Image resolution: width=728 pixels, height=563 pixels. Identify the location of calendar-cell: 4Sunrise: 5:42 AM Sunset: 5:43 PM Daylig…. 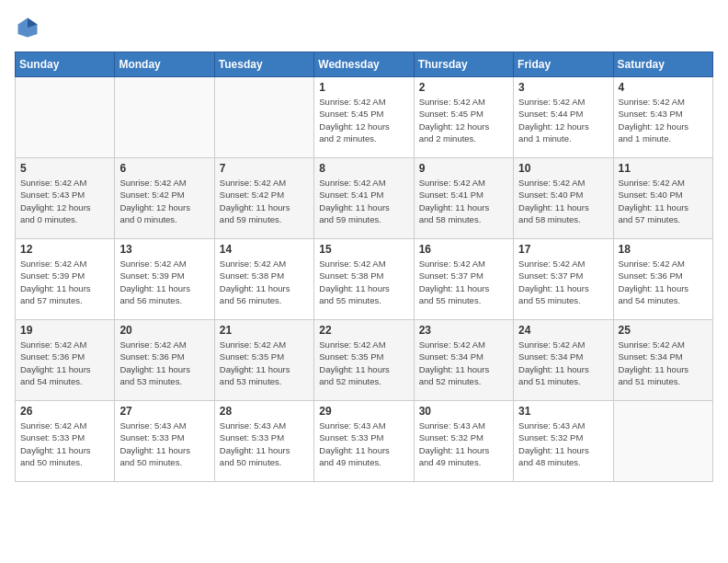
(663, 118).